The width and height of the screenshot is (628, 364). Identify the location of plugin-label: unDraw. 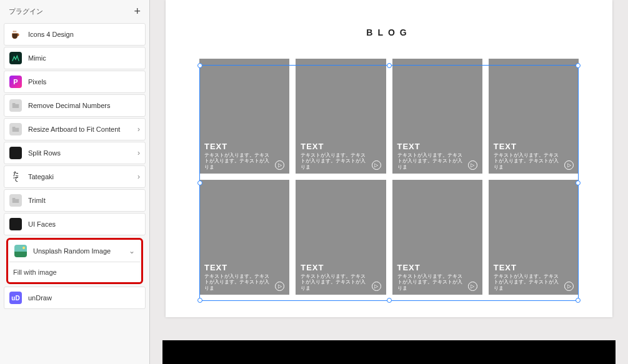
(84, 298).